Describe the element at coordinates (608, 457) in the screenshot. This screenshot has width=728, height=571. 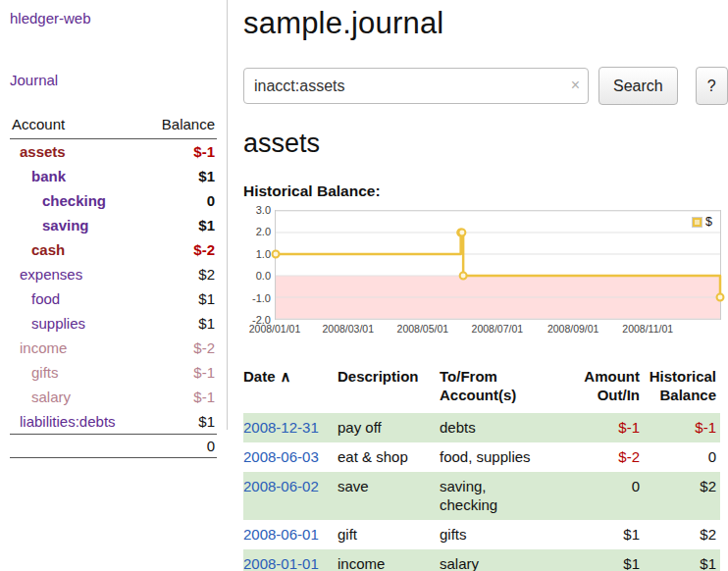
I see `transaction-amount: $-2` at that location.